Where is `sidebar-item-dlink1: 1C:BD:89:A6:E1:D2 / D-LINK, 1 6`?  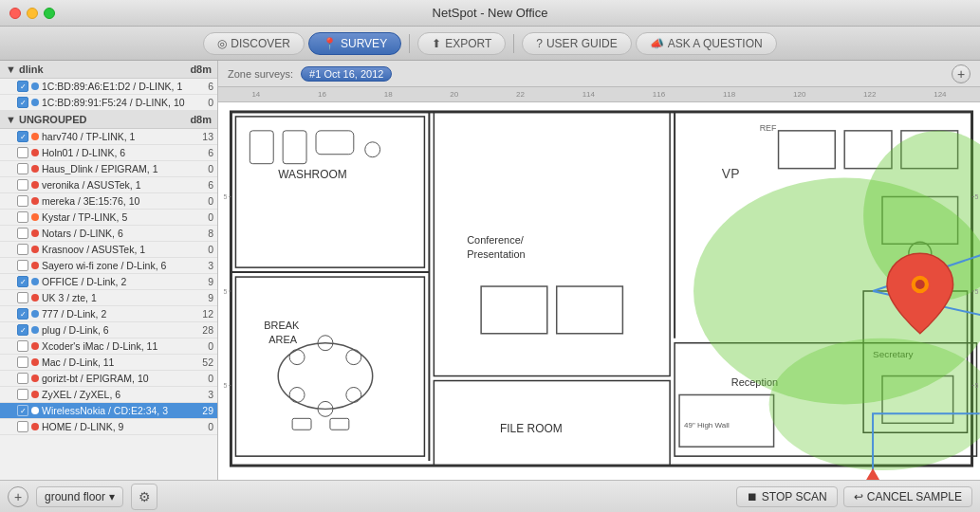
sidebar-item-dlink1: 1C:BD:89:A6:E1:D2 / D-LINK, 1 6 is located at coordinates (108, 87).